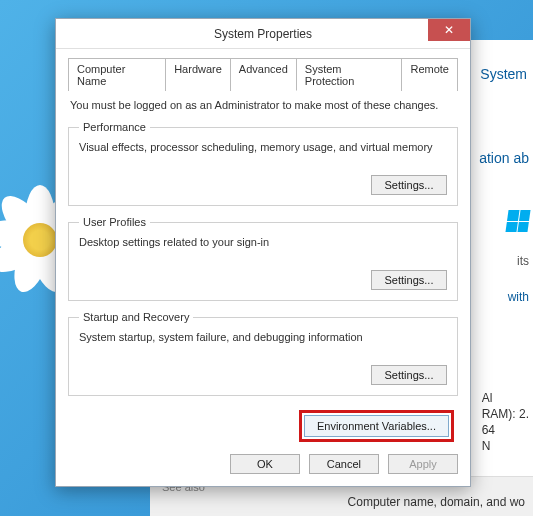 The image size is (533, 516). I want to click on bg-text-fragment: with, so click(518, 297).